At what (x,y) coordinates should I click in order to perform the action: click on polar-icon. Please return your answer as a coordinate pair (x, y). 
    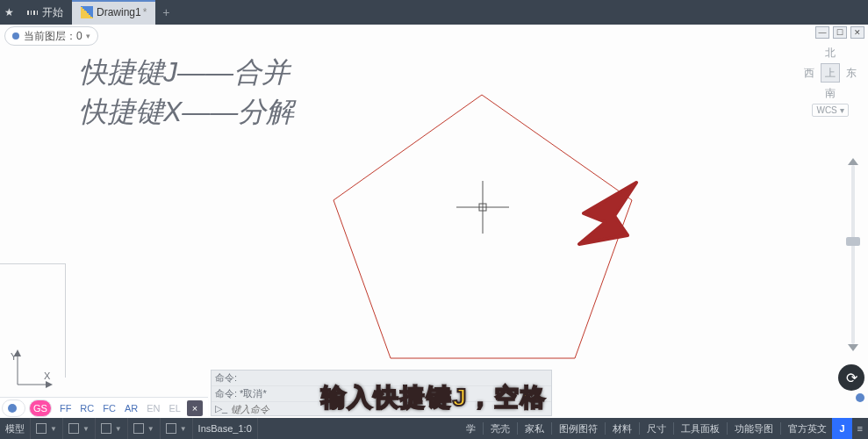
    Looking at the image, I should click on (139, 428).